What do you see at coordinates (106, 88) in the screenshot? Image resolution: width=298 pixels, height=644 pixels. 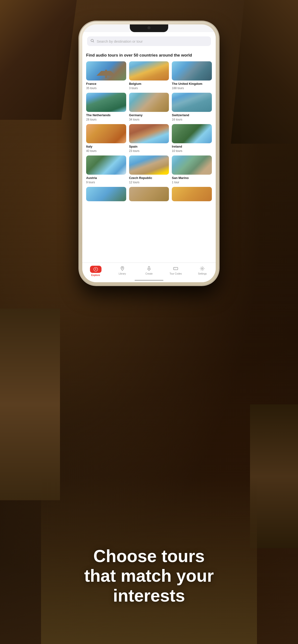 I see `card-tours: 35 tours` at bounding box center [106, 88].